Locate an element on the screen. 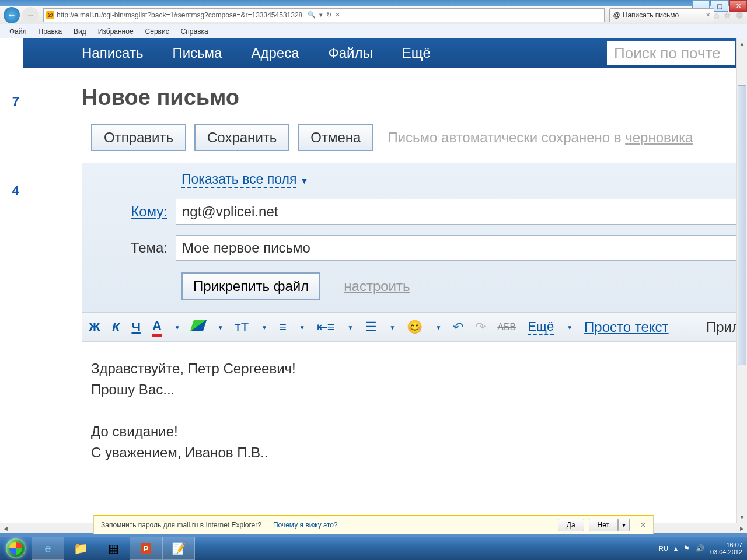 This screenshot has width=747, height=560. font-color-button: A is located at coordinates (157, 328).